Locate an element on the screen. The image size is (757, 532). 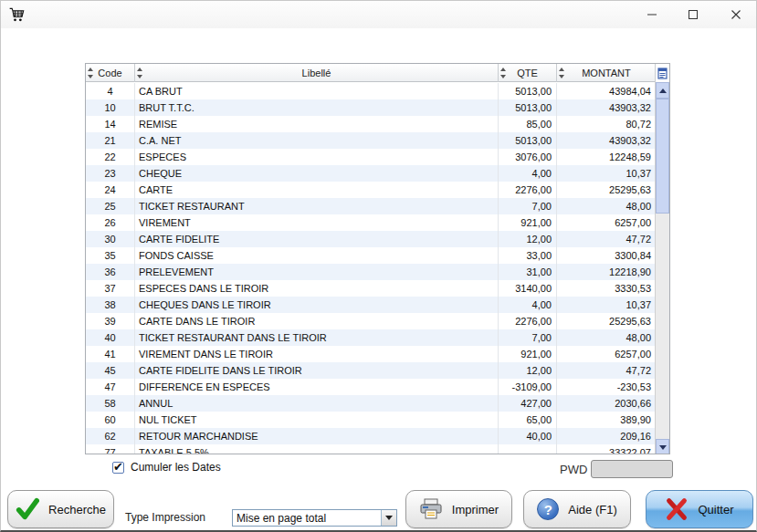
table-row: 10BRUT T.T.C.5013,0043903,32 is located at coordinates (371, 108).